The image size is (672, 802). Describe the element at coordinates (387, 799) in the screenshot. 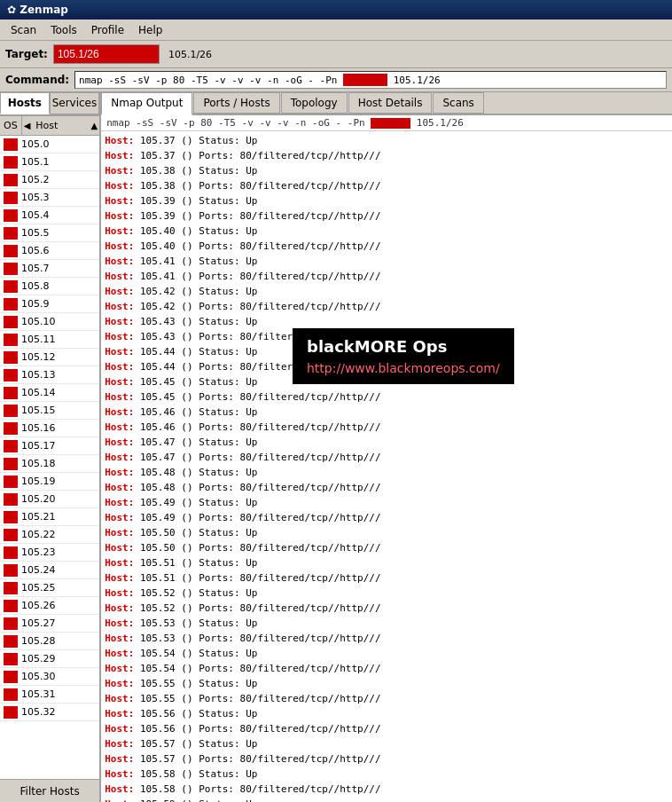

I see `output-line: Host: 105.59 () Status: Up` at that location.